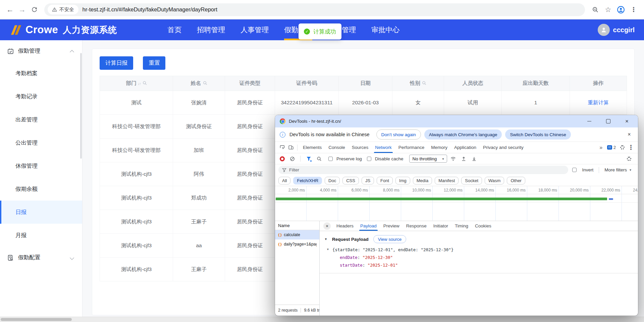 Image resolution: width=644 pixels, height=322 pixels. What do you see at coordinates (360, 148) in the screenshot?
I see `devtools-tab: Sources` at bounding box center [360, 148].